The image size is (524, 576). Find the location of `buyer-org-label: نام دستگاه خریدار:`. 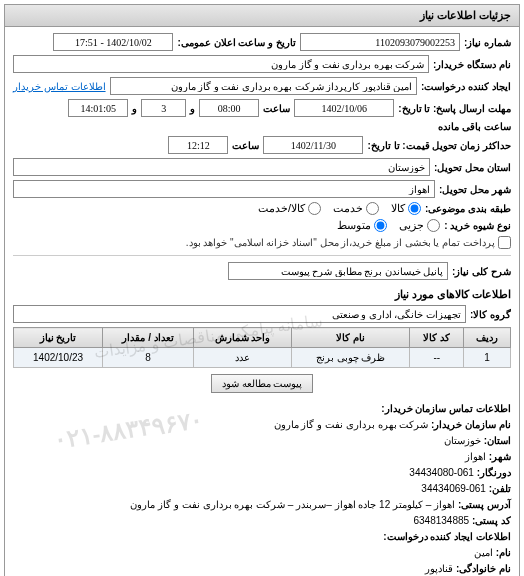

buyer-org-label: نام دستگاه خریدار: is located at coordinates (472, 64).